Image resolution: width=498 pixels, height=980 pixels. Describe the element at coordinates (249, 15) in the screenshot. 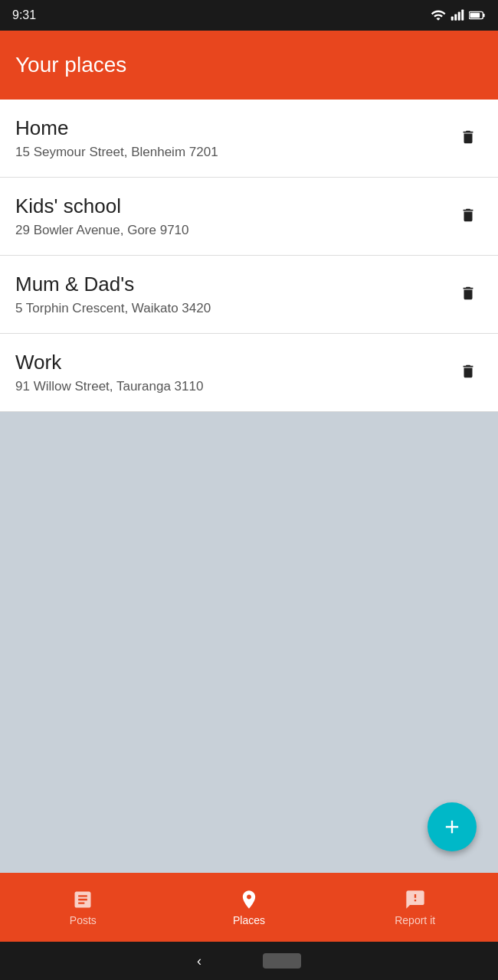

I see `status-bar: 9:31` at that location.